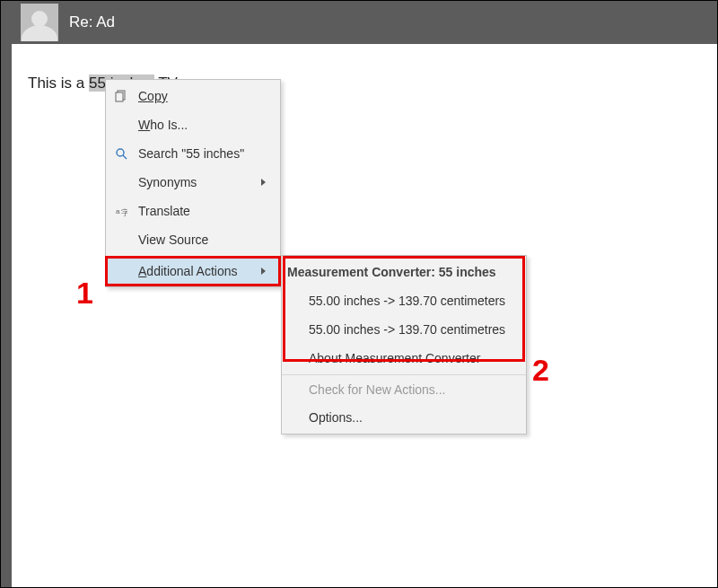 The height and width of the screenshot is (588, 718). I want to click on annotation-number-2: 2, so click(540, 370).